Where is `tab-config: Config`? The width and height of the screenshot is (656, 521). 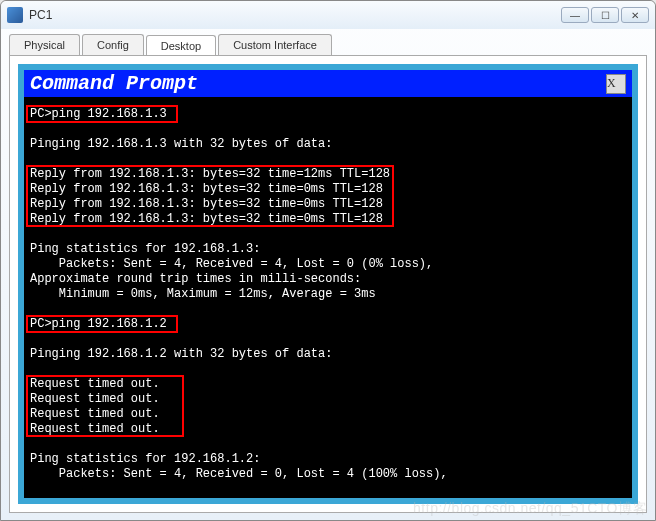
tab-config: Config is located at coordinates (113, 44).